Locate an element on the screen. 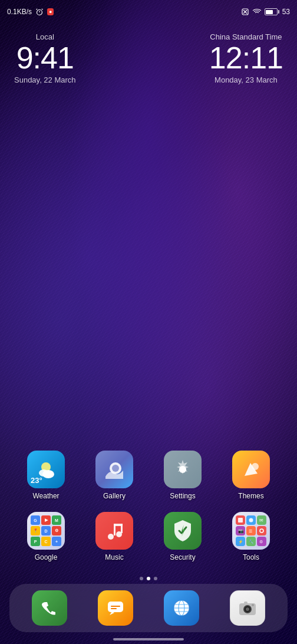 The width and height of the screenshot is (297, 644). status-right: 53 is located at coordinates (265, 12).